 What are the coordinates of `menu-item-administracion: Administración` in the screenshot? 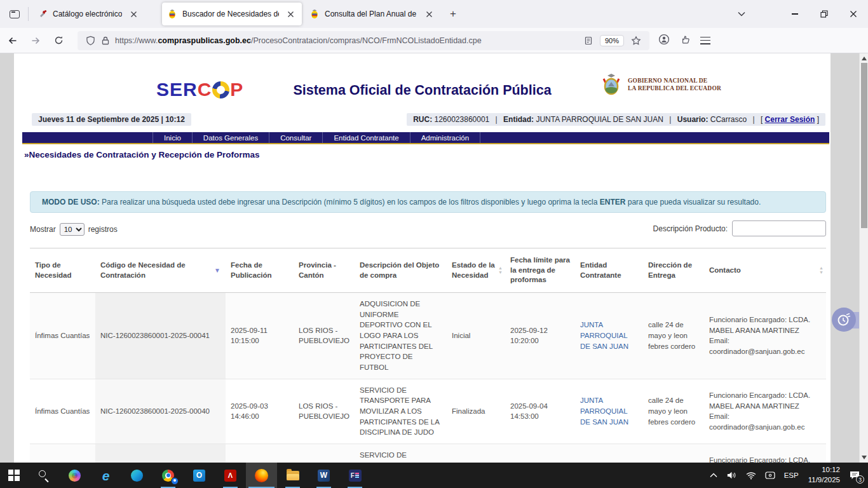 It's located at (445, 137).